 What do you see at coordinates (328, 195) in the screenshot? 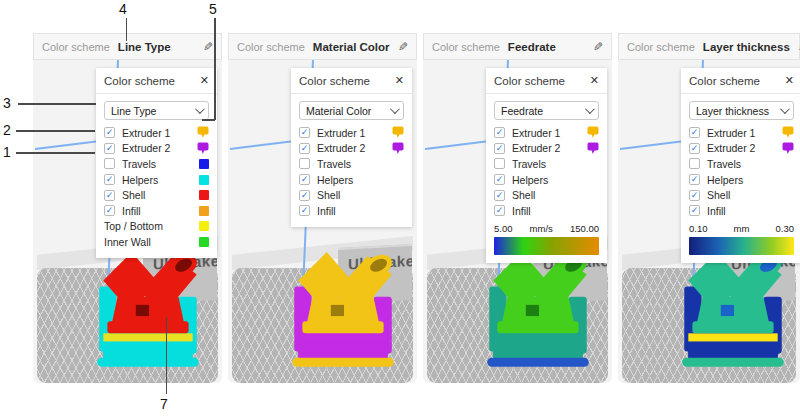
I see `legend-label: Shell` at bounding box center [328, 195].